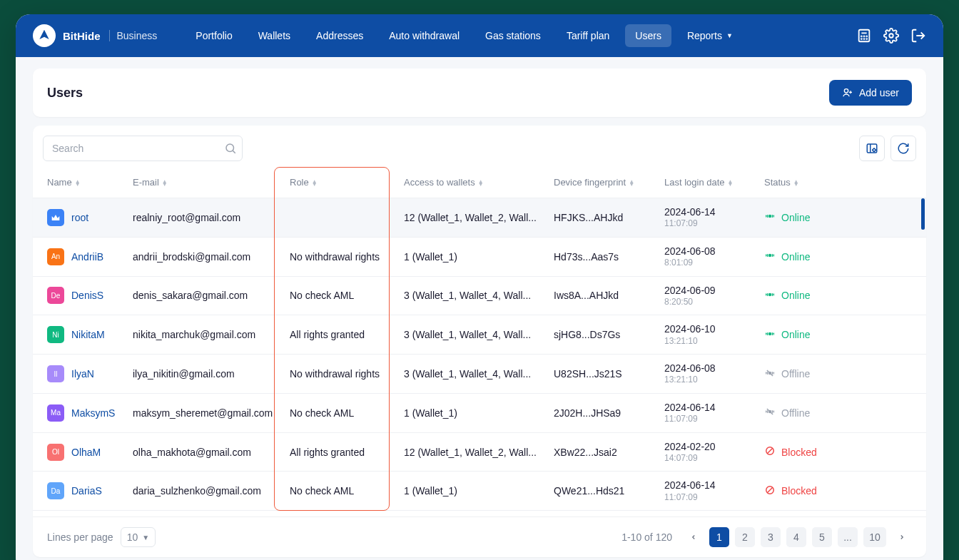  Describe the element at coordinates (56, 335) in the screenshot. I see `avatar: Ni` at that location.